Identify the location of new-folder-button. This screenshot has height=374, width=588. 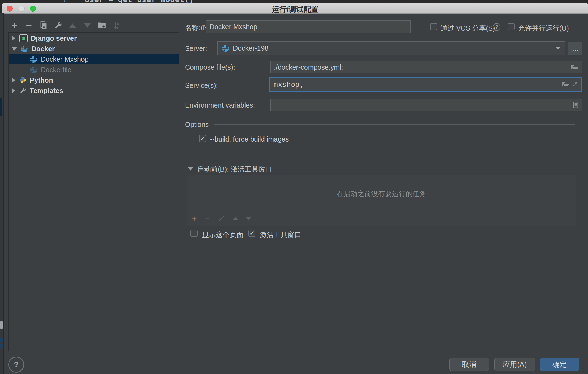
(102, 25).